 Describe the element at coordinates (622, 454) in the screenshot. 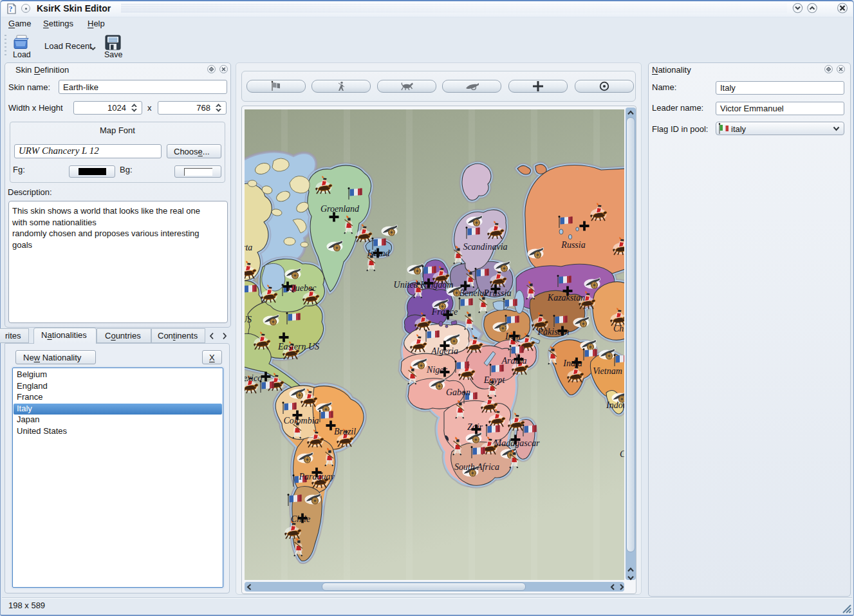

I see `svg-text: C` at that location.